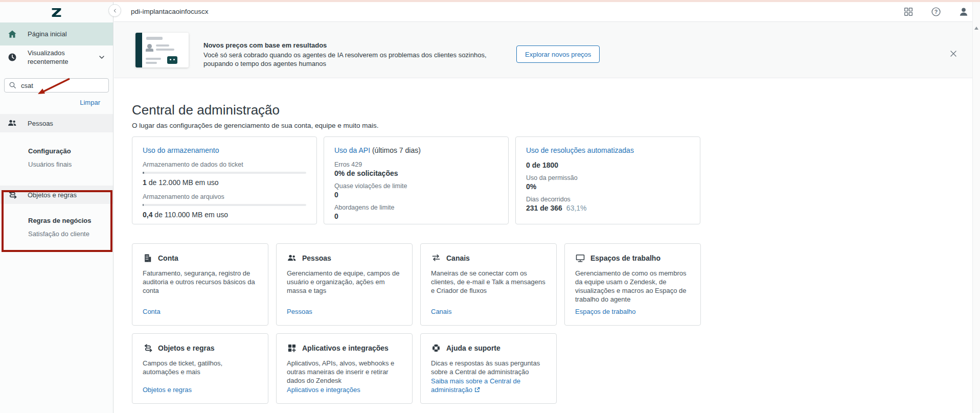 This screenshot has height=413, width=980. I want to click on card-body: Campos de ticket, gatilhos, automações e…, so click(200, 368).